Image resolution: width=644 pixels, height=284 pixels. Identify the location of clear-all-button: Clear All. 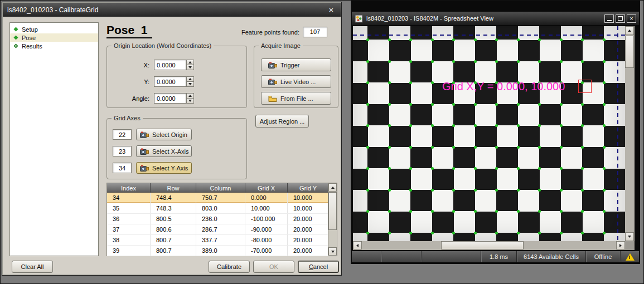
(32, 267).